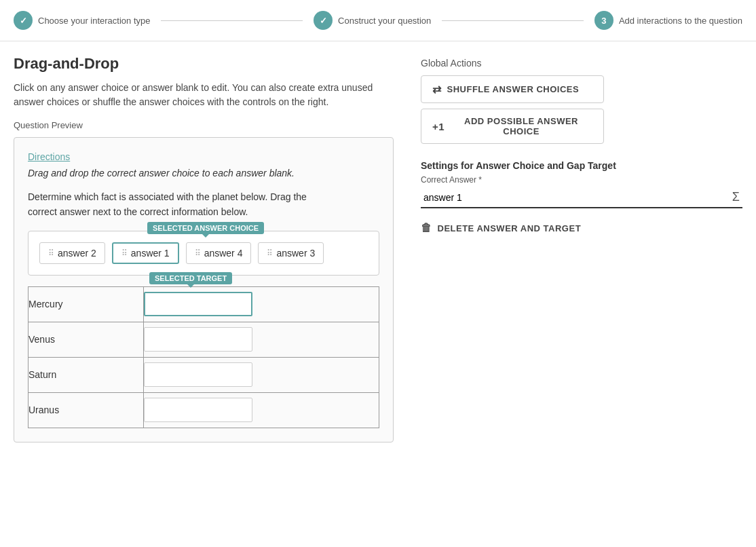 This screenshot has height=547, width=756. What do you see at coordinates (582, 180) in the screenshot?
I see `correct-answer-label: Correct Answer *` at bounding box center [582, 180].